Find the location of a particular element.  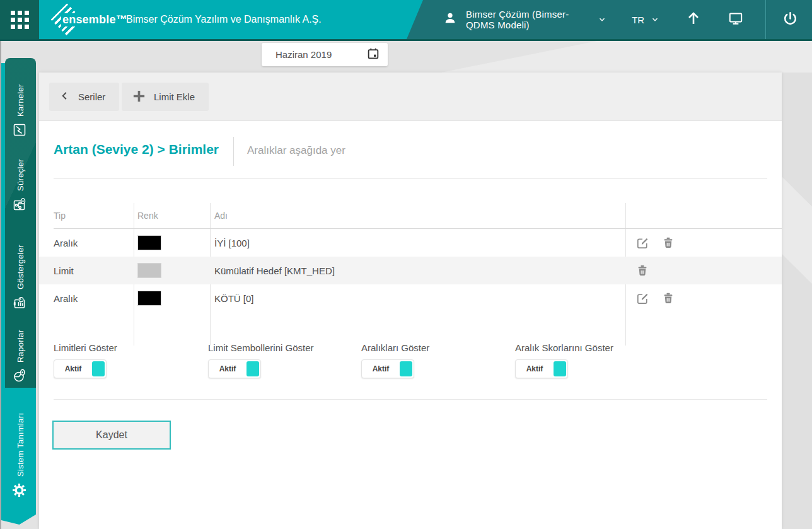

toggle-label-araliklari-goster: Aralıkları Göster is located at coordinates (395, 348).